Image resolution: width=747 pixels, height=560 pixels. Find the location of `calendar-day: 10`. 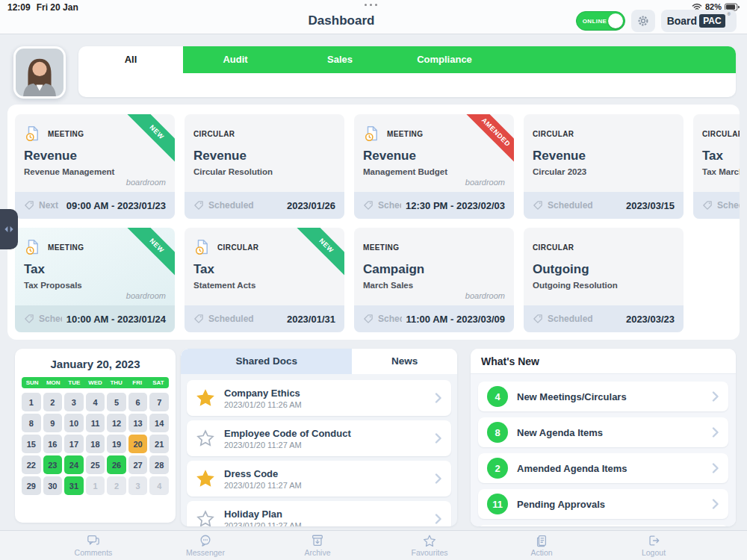

calendar-day: 10 is located at coordinates (74, 423).